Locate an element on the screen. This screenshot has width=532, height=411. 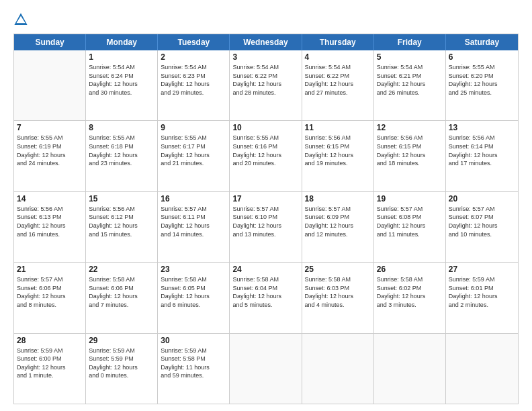
header-day: Thursday is located at coordinates (339, 42).